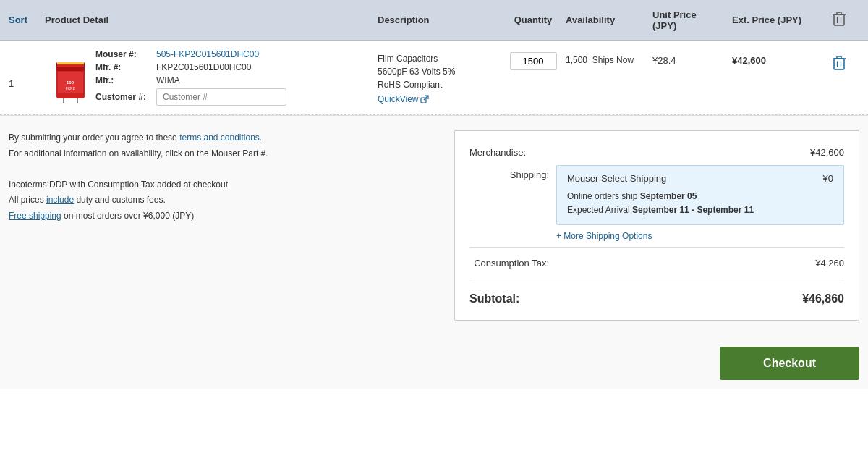 Image resolution: width=868 pixels, height=469 pixels. Describe the element at coordinates (509, 171) in the screenshot. I see `shipping-label: Shipping:` at that location.